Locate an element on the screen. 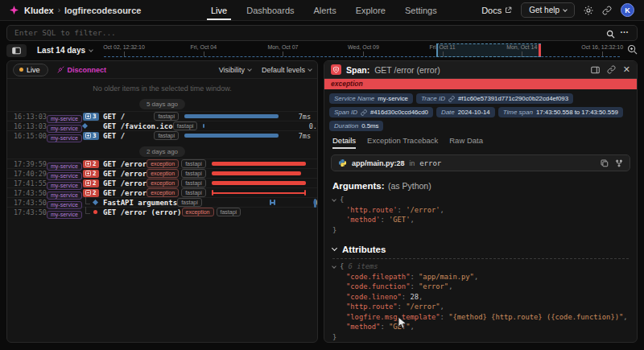 This screenshot has width=644, height=350. meta-value: #416d30c0ccd46cd0 is located at coordinates (399, 113).